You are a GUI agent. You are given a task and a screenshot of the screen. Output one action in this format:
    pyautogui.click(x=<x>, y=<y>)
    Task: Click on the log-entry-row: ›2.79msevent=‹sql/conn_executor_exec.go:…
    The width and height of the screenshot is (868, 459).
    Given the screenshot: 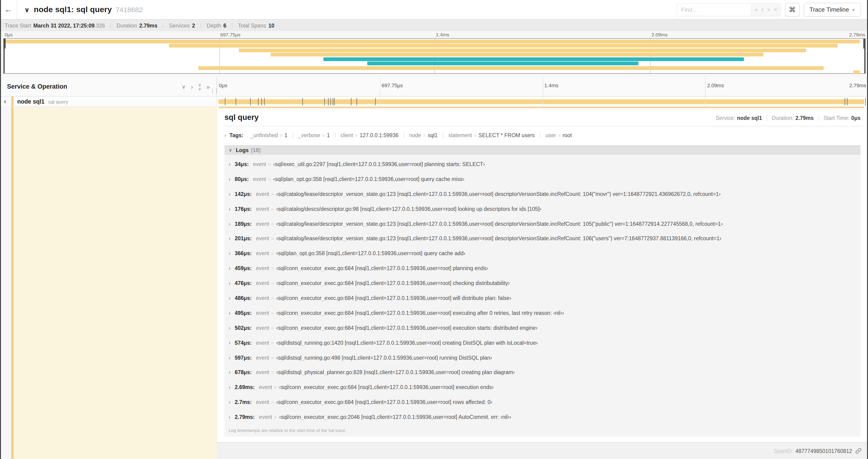 What is the action you would take?
    pyautogui.click(x=542, y=417)
    